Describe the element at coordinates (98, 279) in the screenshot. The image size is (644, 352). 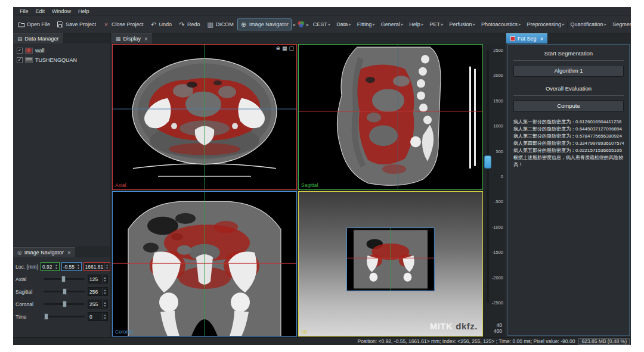
I see `axial-spinbox: 125 ▲▼` at that location.